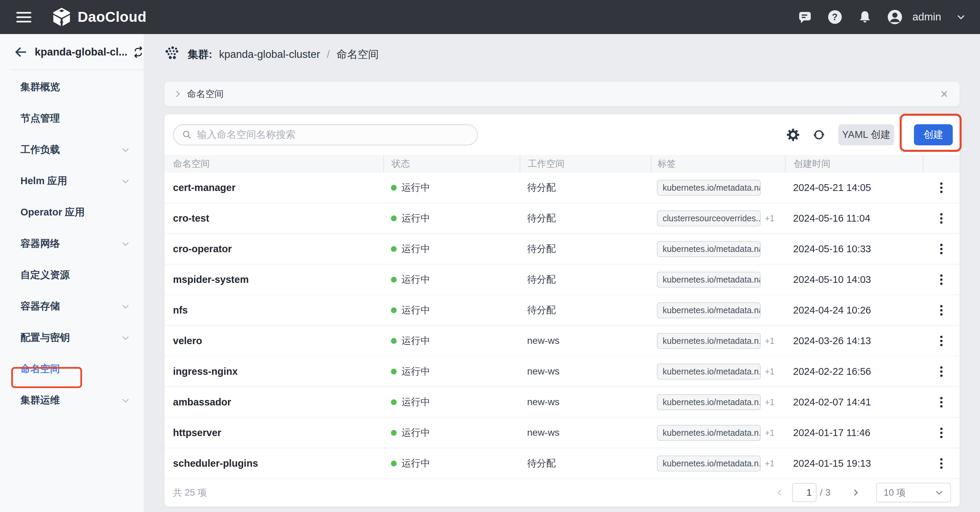 The height and width of the screenshot is (512, 980). Describe the element at coordinates (562, 372) in the screenshot. I see `table-row: ingress-nginx 运行中 new-ws kubernetes.io/m…` at that location.